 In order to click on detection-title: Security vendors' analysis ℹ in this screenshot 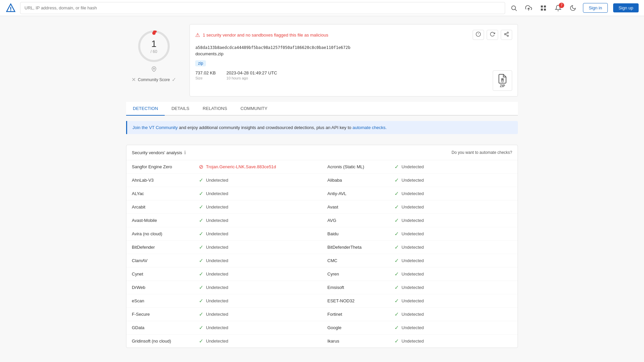, I will do `click(159, 153)`.